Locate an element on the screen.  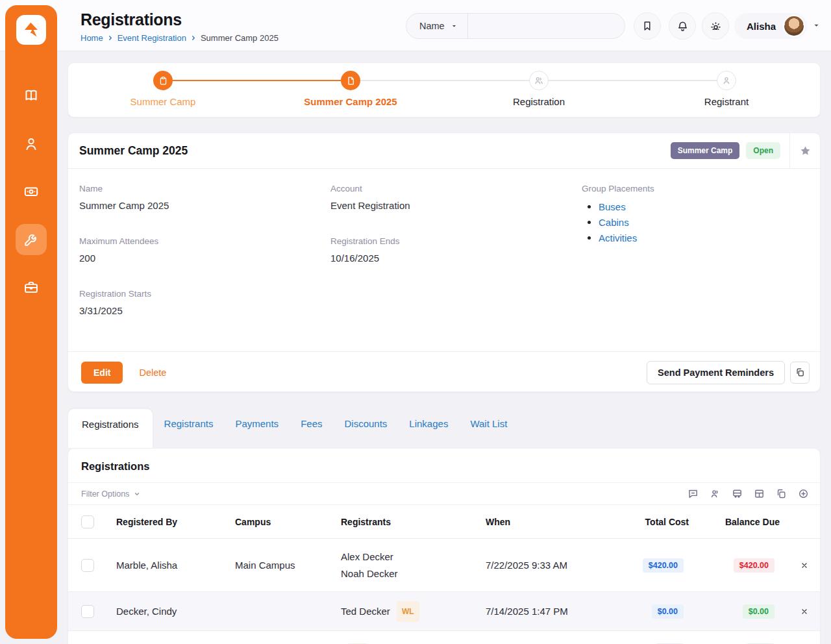
field-value-name: Summer Camp 2025 is located at coordinates (124, 205).